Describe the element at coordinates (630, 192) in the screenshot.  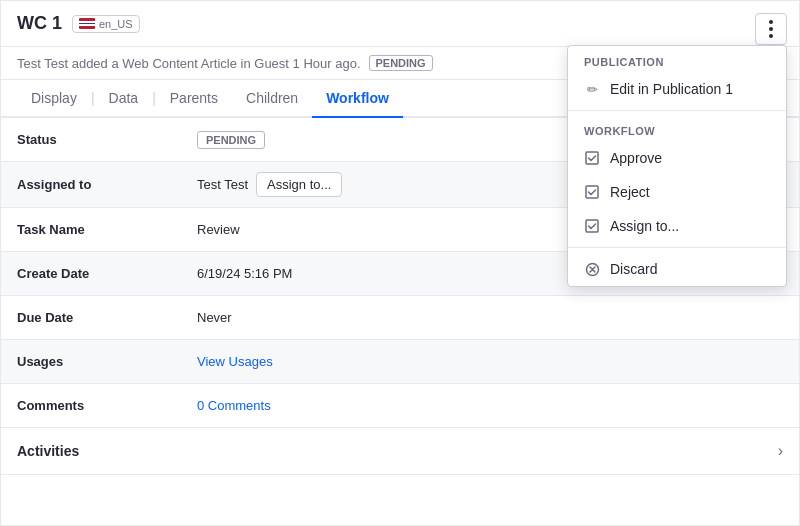
I see `reject-label: Reject` at that location.